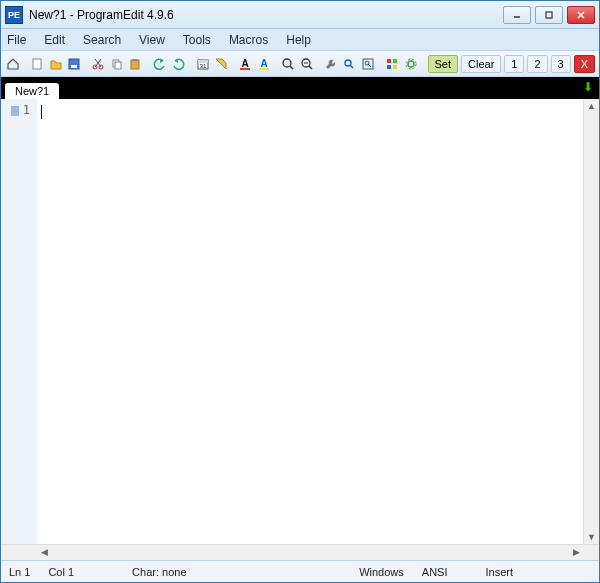 This screenshot has width=600, height=583. Describe the element at coordinates (202, 66) in the screenshot. I see `svg-text: 31` at that location.